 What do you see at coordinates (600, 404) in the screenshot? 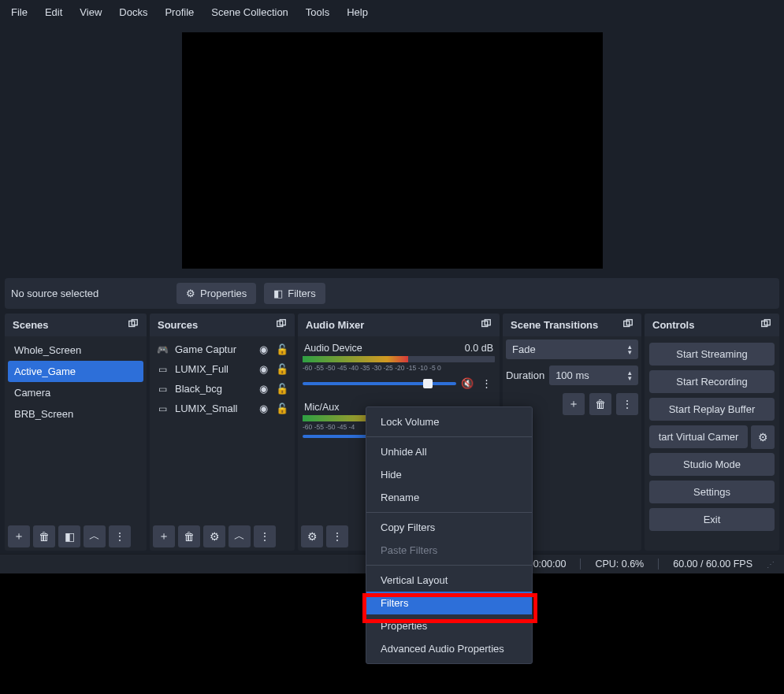
I see `remove-transition-button: 🗑` at bounding box center [600, 404].